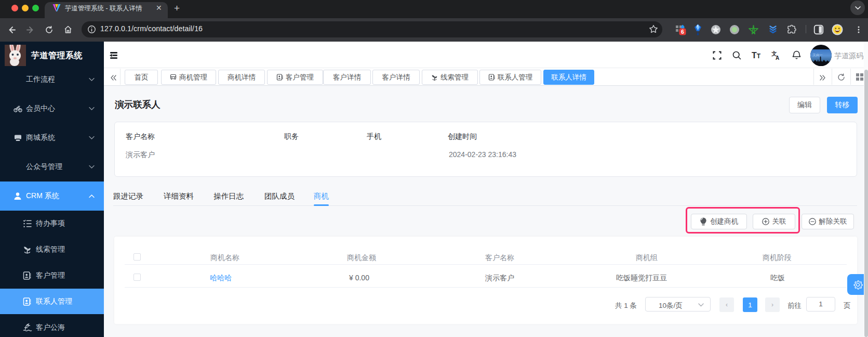 This screenshot has height=337, width=868. I want to click on svg-text: A, so click(777, 58).